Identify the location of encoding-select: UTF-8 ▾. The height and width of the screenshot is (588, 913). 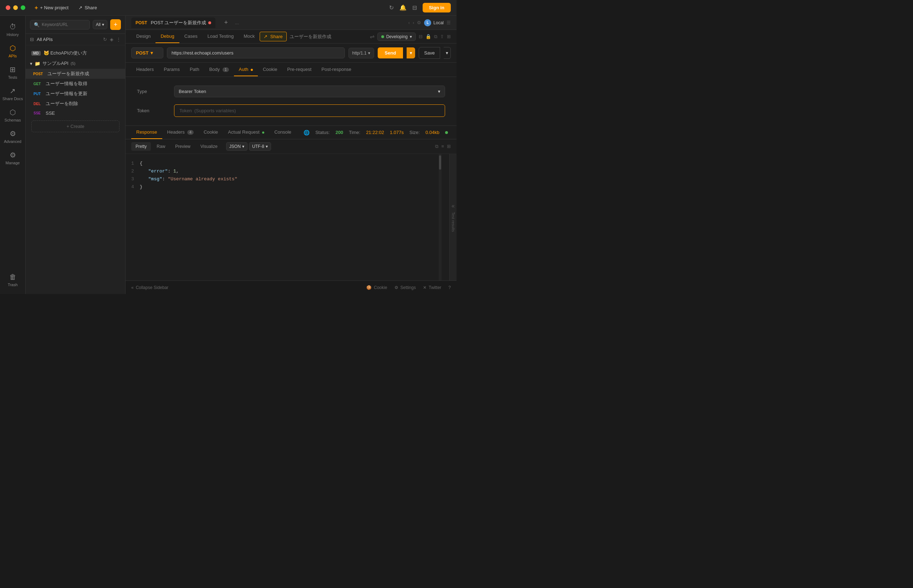
(260, 147).